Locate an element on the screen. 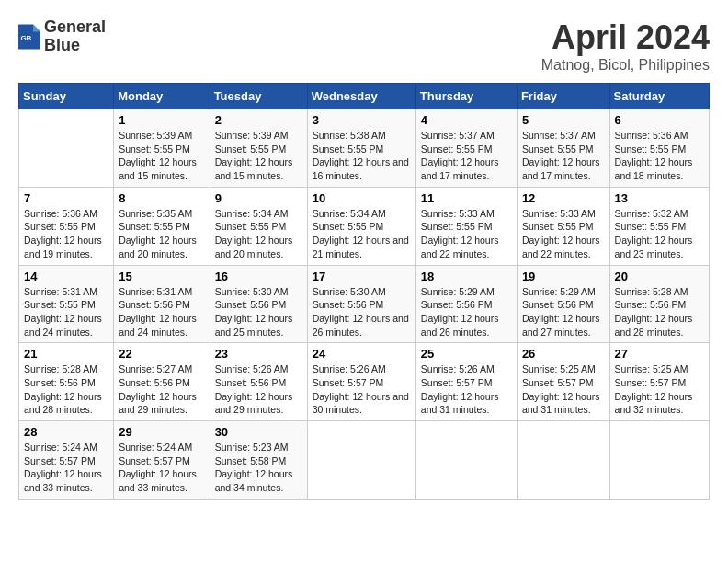 The image size is (728, 563). header-friday: Friday is located at coordinates (563, 97).